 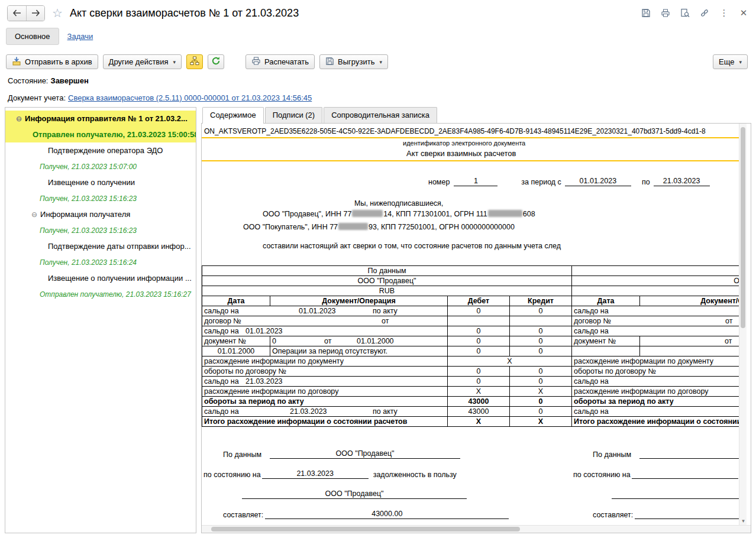 What do you see at coordinates (190, 98) in the screenshot?
I see `register-doc-link: Сверка взаиморасчетов (2.5.11) 0000-0000…` at bounding box center [190, 98].